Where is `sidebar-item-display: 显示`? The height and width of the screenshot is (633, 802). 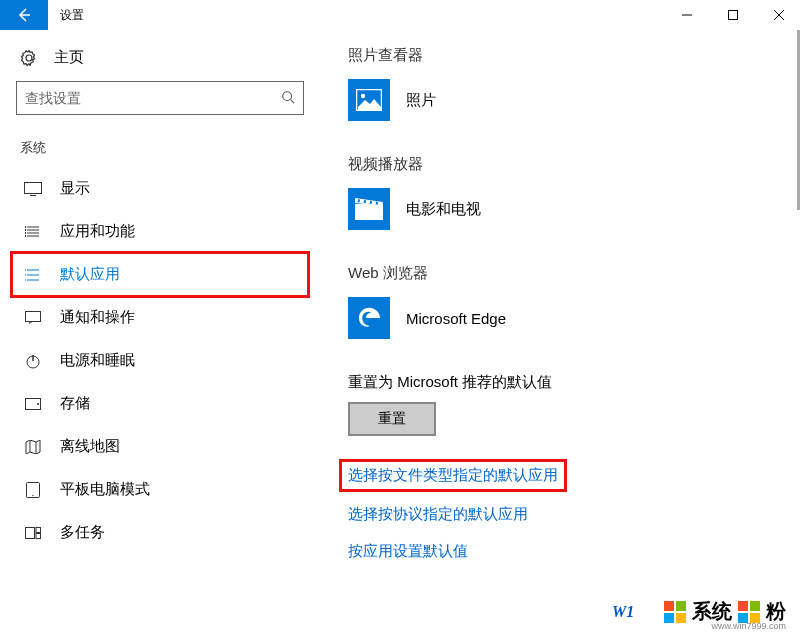 sidebar-item-display: 显示 is located at coordinates (160, 188).